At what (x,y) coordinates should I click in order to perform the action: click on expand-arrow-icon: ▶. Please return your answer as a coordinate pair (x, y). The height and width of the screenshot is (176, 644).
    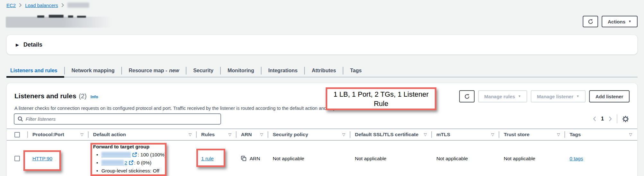
    Looking at the image, I should click on (17, 45).